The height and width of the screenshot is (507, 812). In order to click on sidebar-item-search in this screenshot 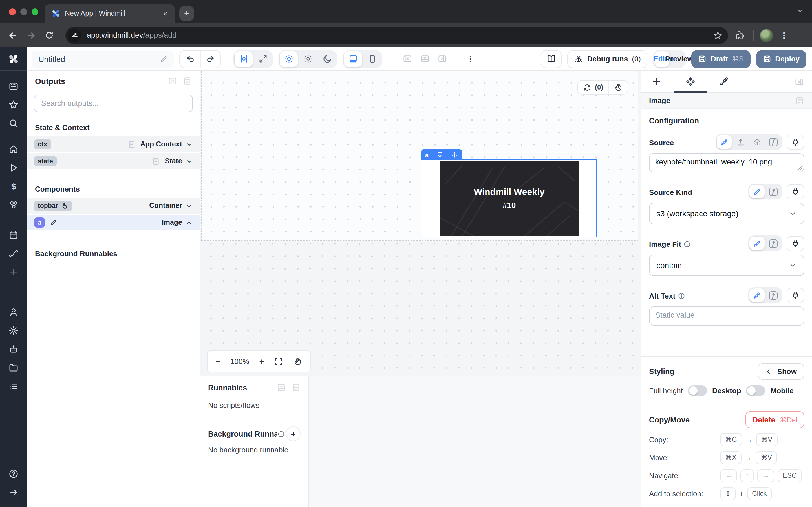, I will do `click(13, 123)`.